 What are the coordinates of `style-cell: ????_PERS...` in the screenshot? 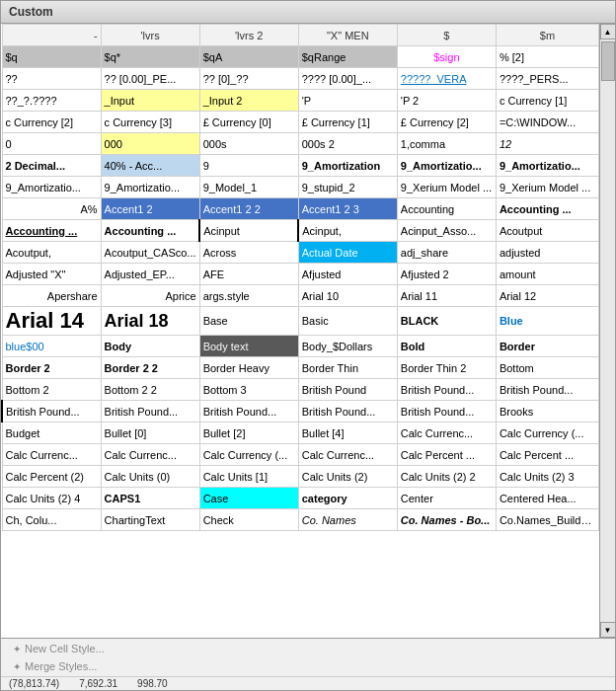 It's located at (547, 79).